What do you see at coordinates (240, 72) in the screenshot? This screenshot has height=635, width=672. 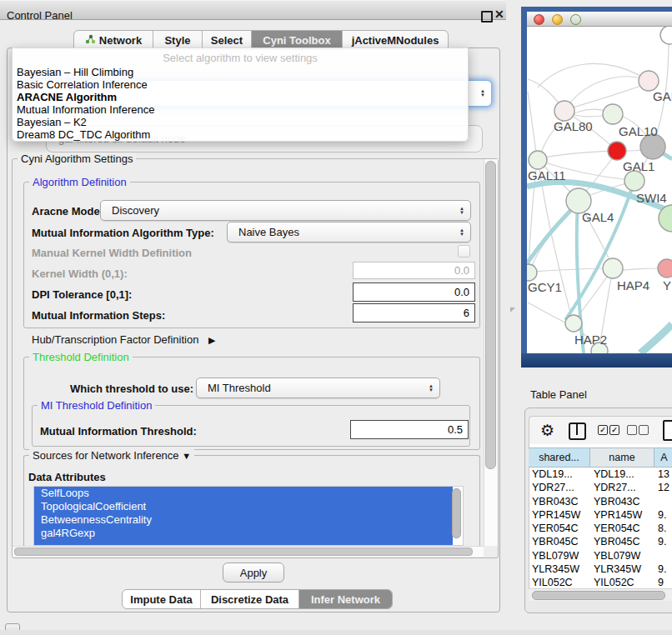 I see `dropdown-item: Bayesian – Hill Climbing` at bounding box center [240, 72].